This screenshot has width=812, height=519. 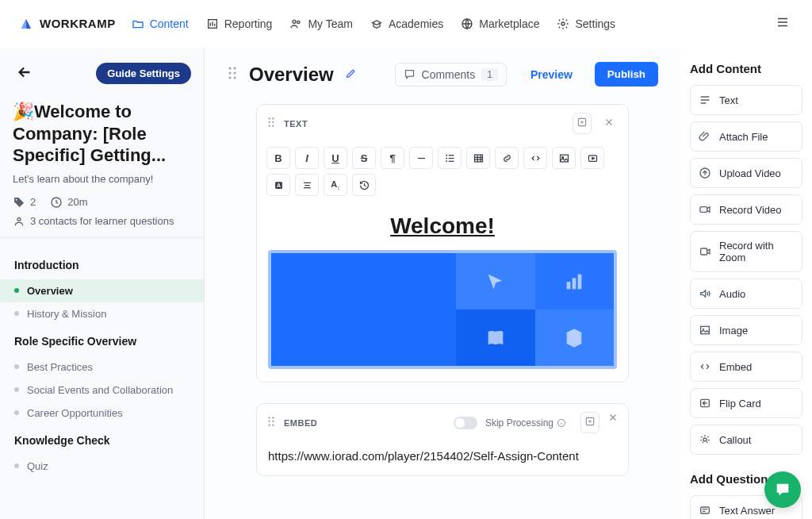 What do you see at coordinates (564, 158) in the screenshot?
I see `image-button` at bounding box center [564, 158].